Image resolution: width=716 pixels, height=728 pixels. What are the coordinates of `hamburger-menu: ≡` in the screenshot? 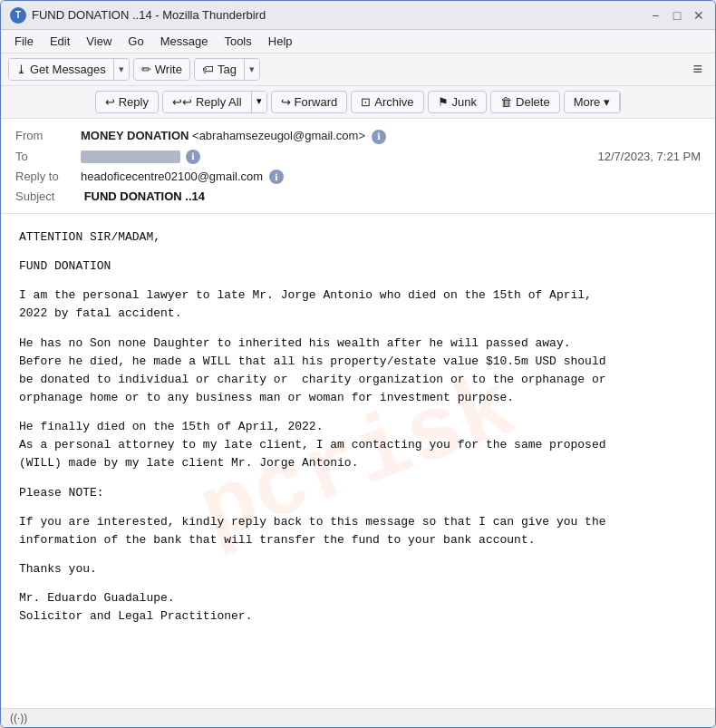 It's located at (698, 69).